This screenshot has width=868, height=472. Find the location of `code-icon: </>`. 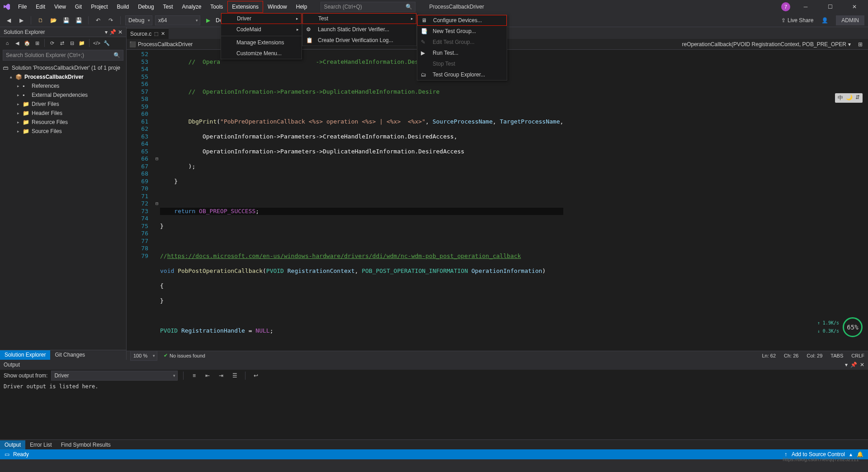

code-icon: </> is located at coordinates (97, 43).